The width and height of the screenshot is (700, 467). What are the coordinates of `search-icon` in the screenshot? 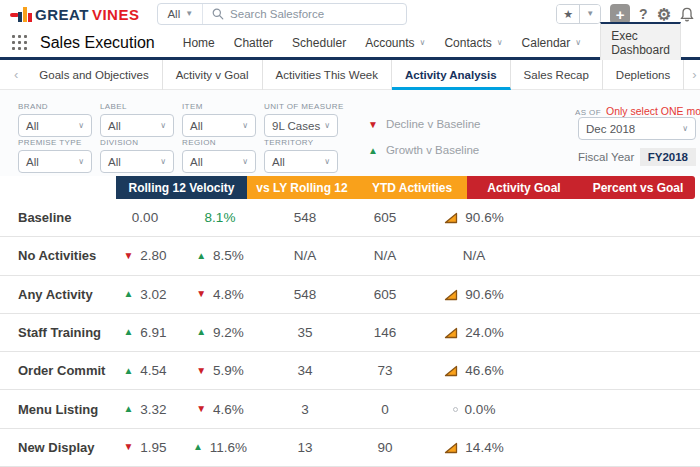 It's located at (218, 14).